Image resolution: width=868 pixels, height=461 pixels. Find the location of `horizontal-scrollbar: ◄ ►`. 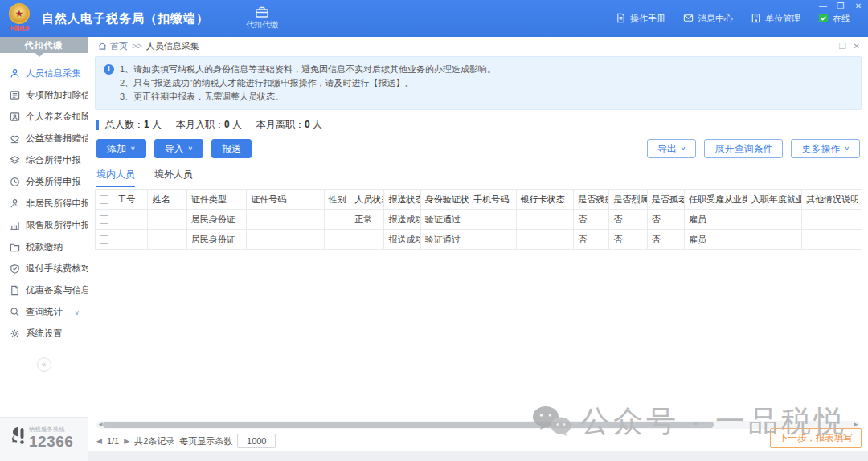

horizontal-scrollbar: ◄ ► is located at coordinates (478, 425).